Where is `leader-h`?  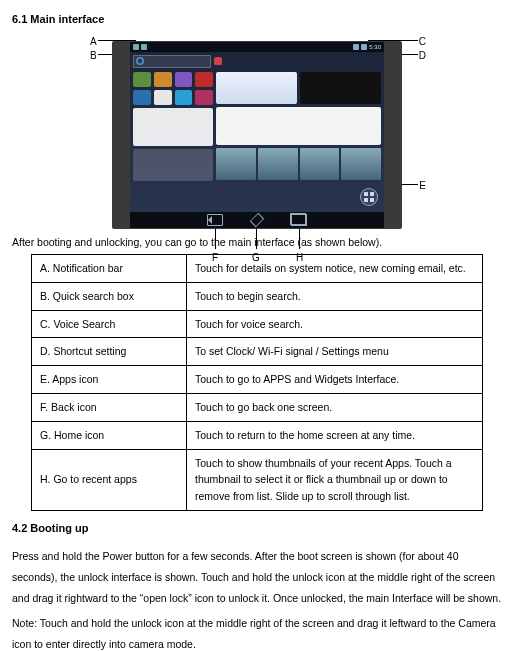
leader-h is located at coordinates (300, 239).